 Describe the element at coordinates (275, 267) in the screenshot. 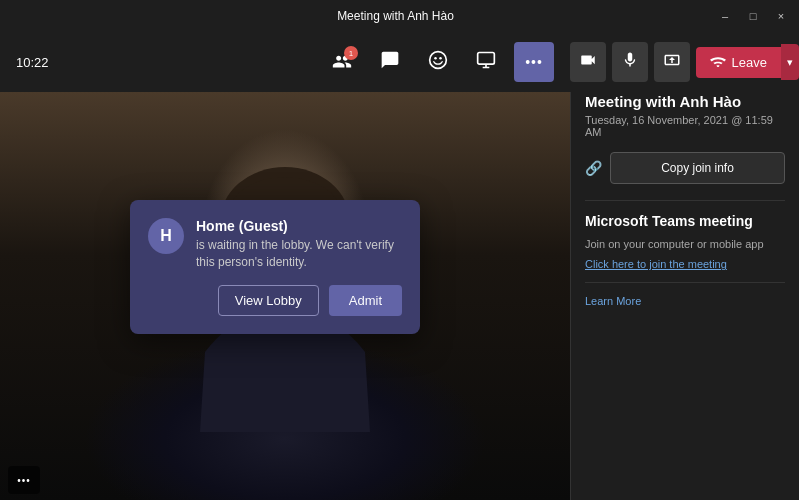

I see `lobby-dialog: H Home (Guest) is waiting in the lobby. …` at that location.